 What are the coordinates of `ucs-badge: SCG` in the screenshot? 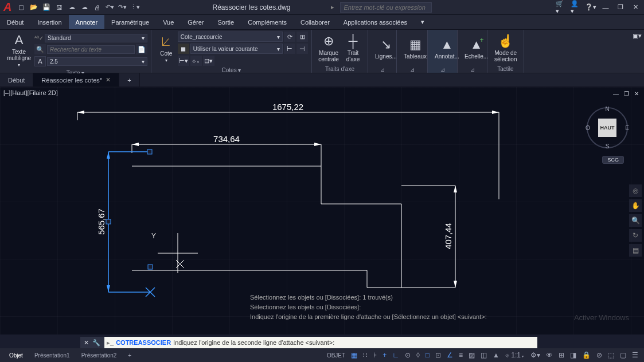 It's located at (613, 160).